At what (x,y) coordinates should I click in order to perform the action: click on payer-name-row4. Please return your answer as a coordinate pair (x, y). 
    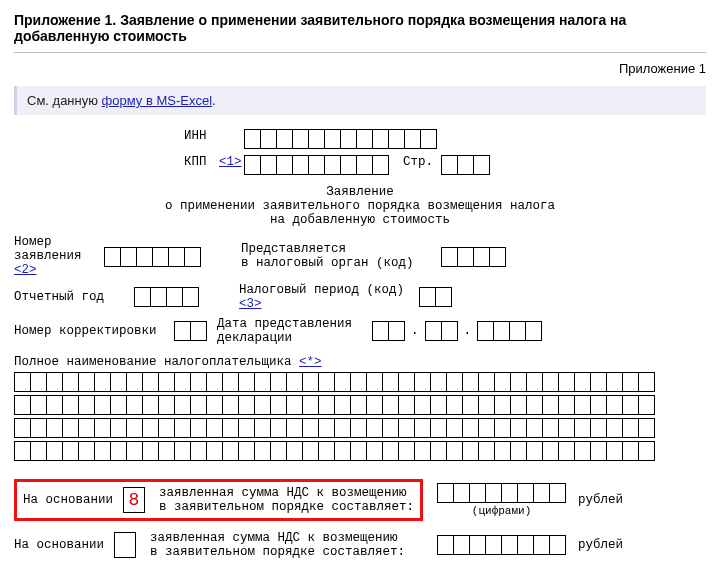
    Looking at the image, I should click on (360, 451).